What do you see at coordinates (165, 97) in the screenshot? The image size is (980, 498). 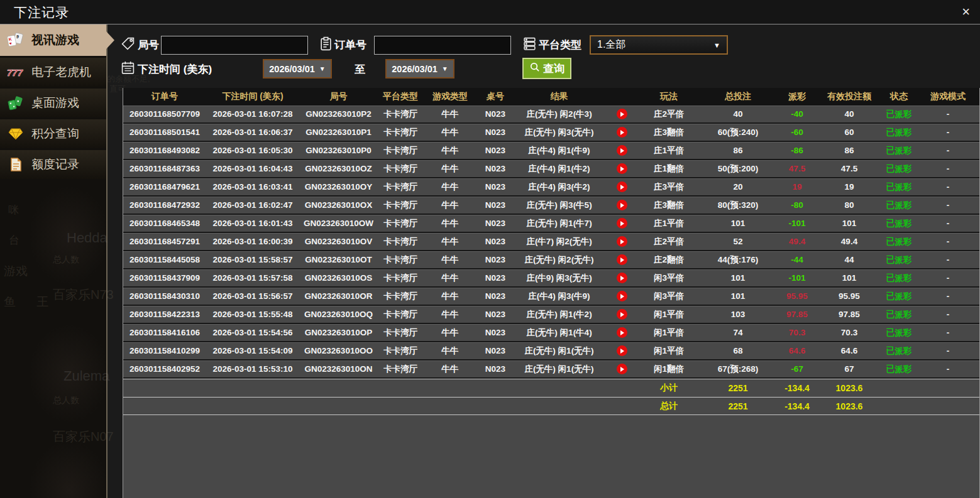 I see `column-header: 订单号` at bounding box center [165, 97].